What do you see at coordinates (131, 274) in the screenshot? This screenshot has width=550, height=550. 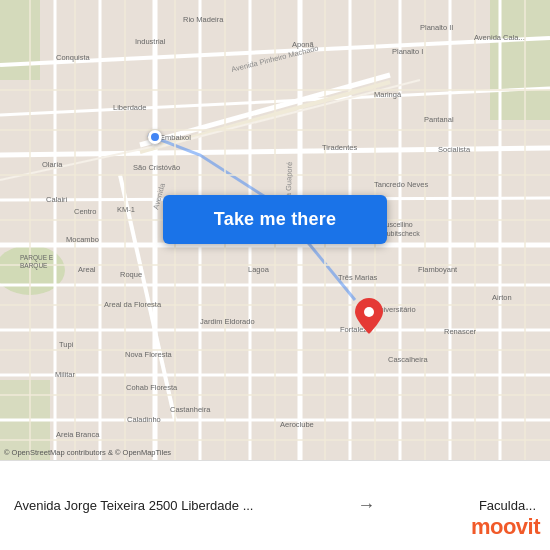 I see `svg-text: Roque` at bounding box center [131, 274].